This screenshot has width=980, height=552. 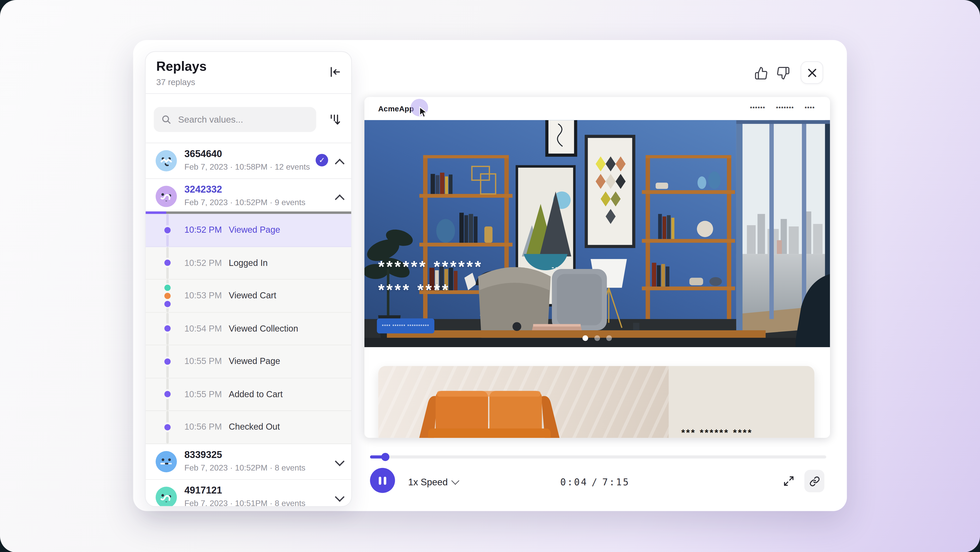 What do you see at coordinates (322, 160) in the screenshot?
I see `watched-check-badge: ✓` at bounding box center [322, 160].